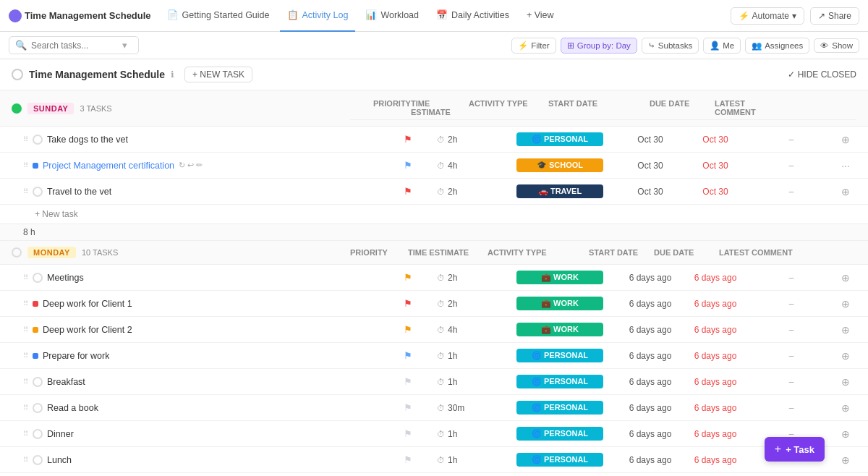 This screenshot has height=476, width=868. What do you see at coordinates (218, 16) in the screenshot?
I see `tab-getting-started: 📄 Getting Started Guide` at bounding box center [218, 16].